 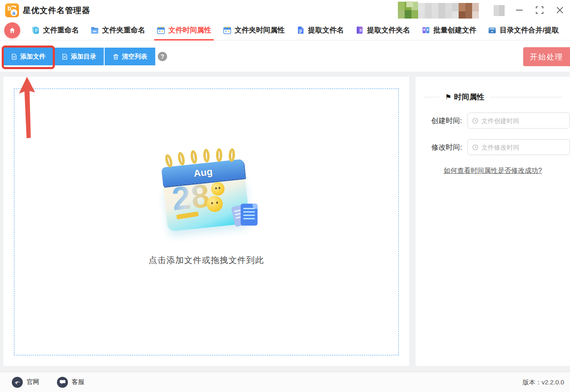 What do you see at coordinates (443, 10) in the screenshot?
I see `redacted-user-info` at bounding box center [443, 10].